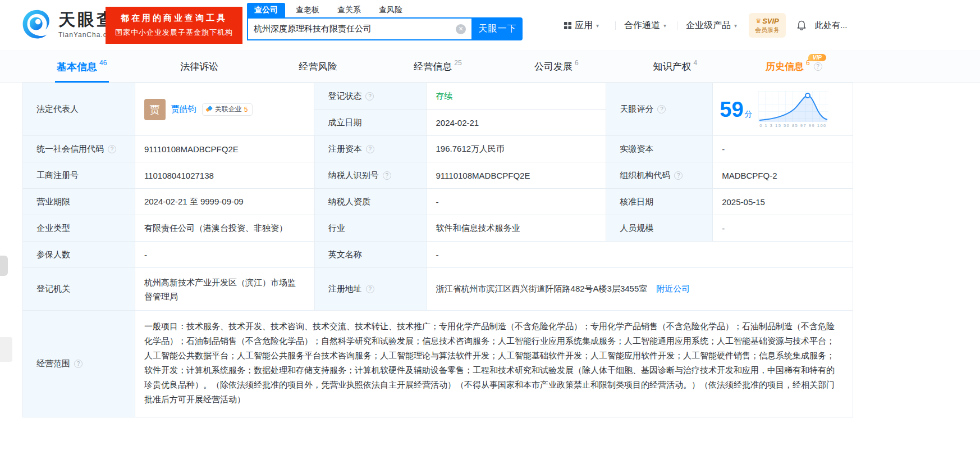 The image size is (980, 459). Describe the element at coordinates (308, 10) in the screenshot. I see `search-tab-boss: 查老板` at that location.